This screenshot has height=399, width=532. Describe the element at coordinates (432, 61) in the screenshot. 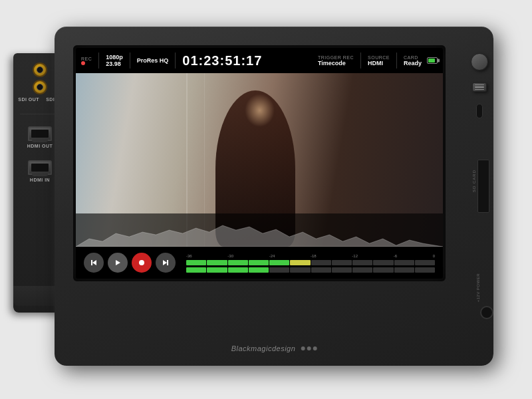

I see `battery-icon` at that location.